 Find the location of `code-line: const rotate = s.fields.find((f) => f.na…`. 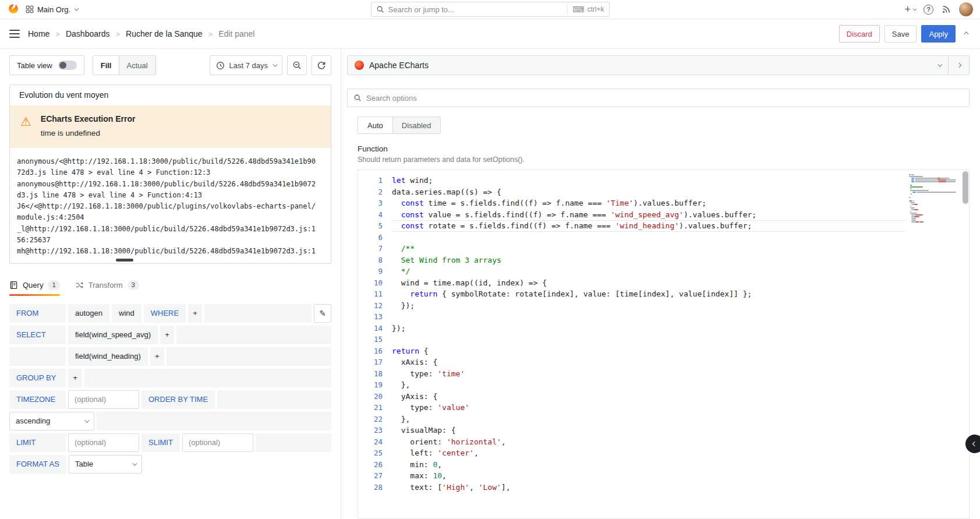

code-line: const rotate = s.fields.find((f) => f.na… is located at coordinates (649, 226).